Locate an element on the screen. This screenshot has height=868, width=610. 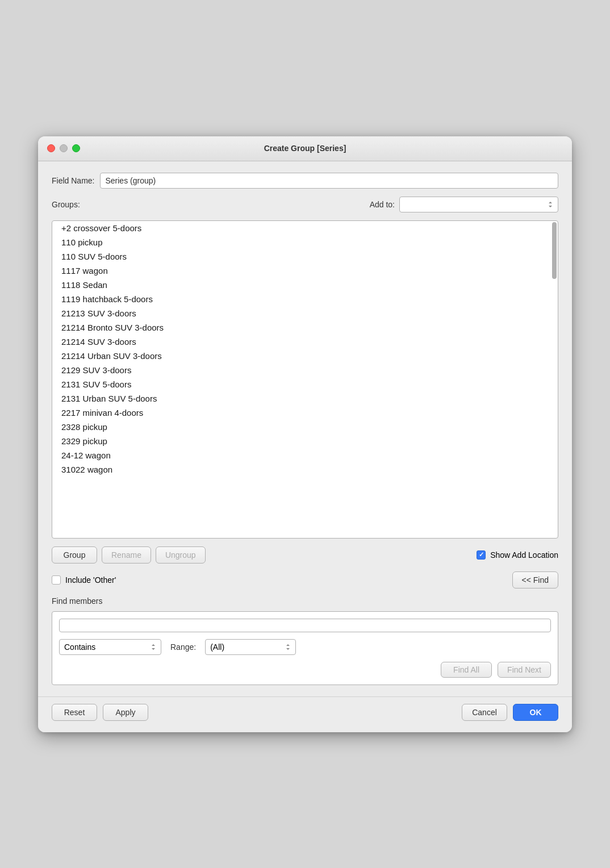
list-item: 2217 minivan 4-doors is located at coordinates (305, 412).